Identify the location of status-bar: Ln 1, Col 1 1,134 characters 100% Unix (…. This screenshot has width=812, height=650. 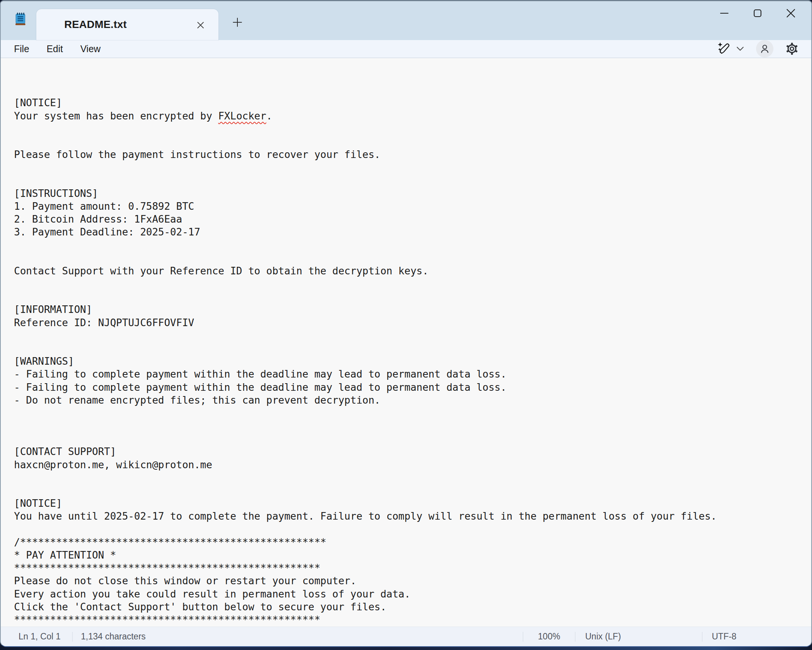
(406, 636).